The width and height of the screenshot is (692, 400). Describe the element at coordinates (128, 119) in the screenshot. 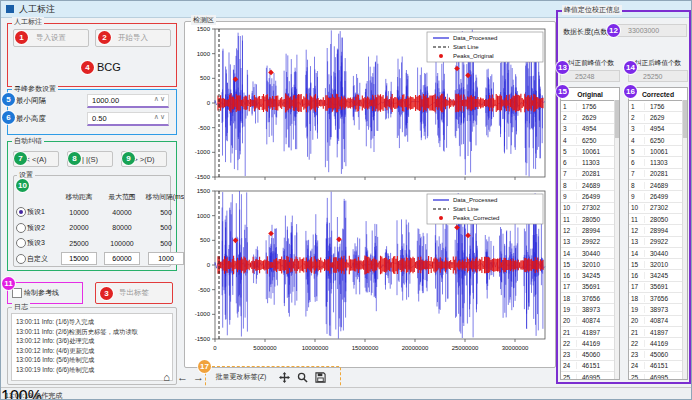

I see `min-height-spinbox: 0.50 ∧∨` at that location.